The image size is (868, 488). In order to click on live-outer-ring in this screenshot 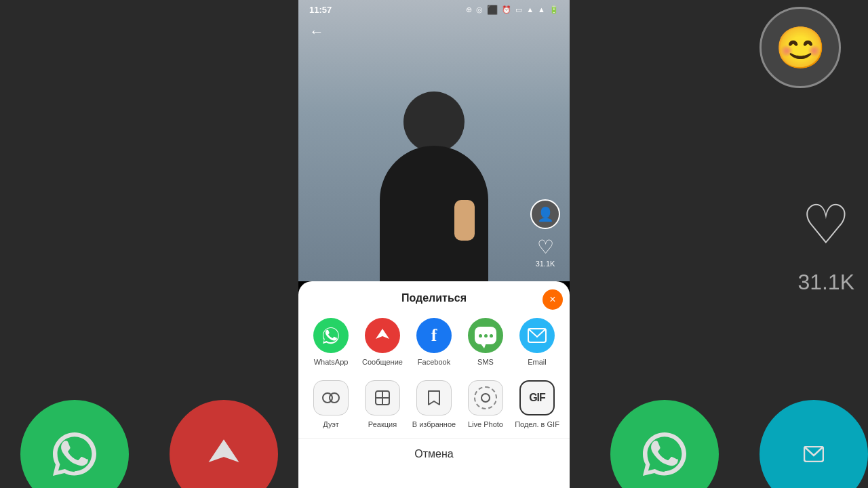, I will do `click(486, 398)`.